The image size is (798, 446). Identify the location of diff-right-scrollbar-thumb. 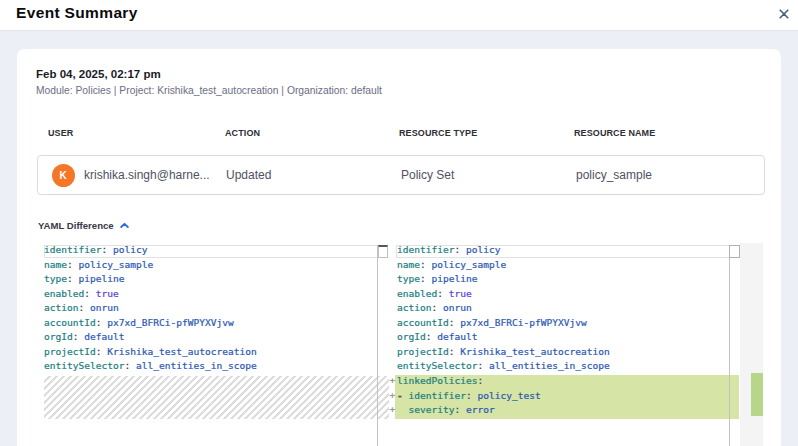
(734, 252).